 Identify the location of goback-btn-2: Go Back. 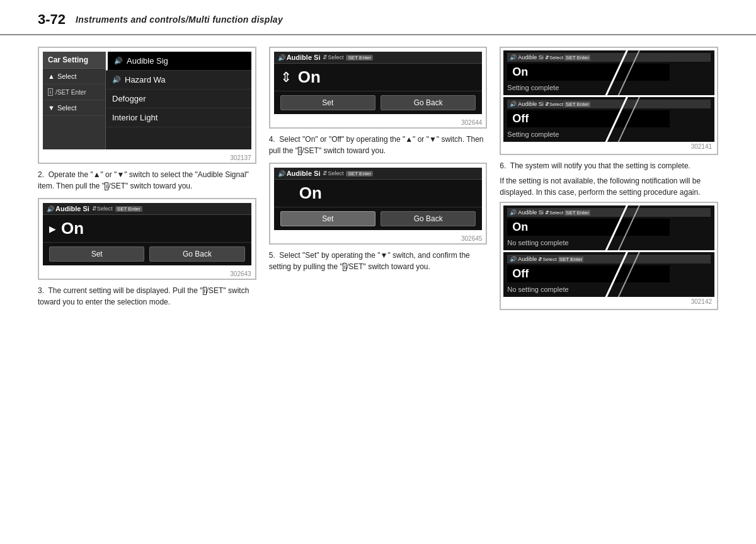
(197, 254).